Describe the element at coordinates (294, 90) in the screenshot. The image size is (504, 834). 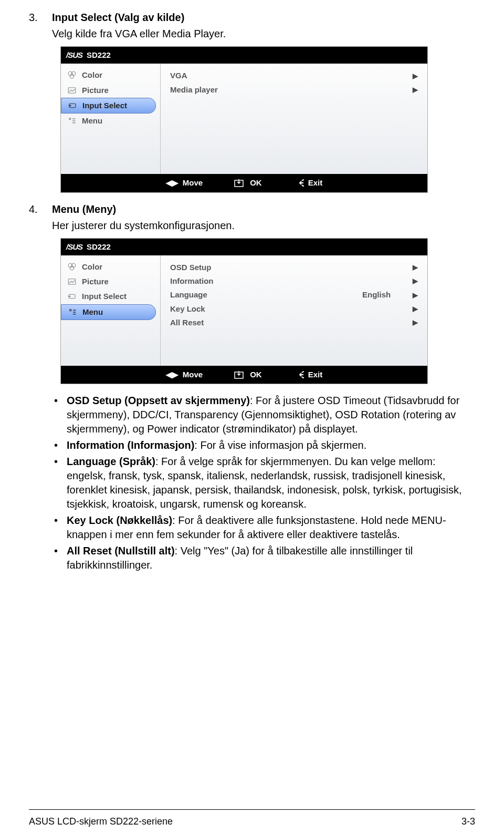
I see `osd-option-row: Media player ▶` at that location.